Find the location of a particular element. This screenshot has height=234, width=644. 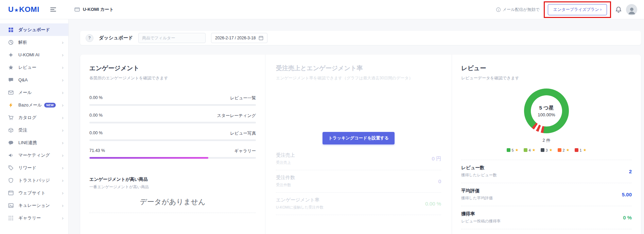

sales-row-value: 0 is located at coordinates (440, 181).